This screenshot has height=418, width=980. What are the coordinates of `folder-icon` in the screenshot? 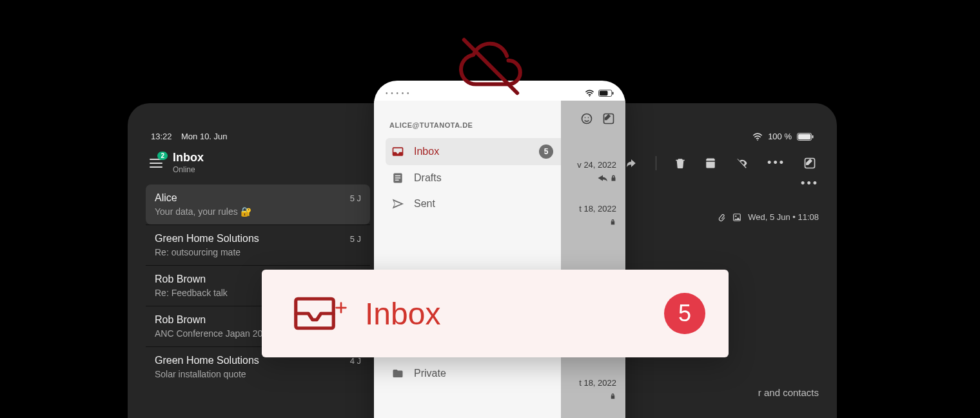 It's located at (398, 373).